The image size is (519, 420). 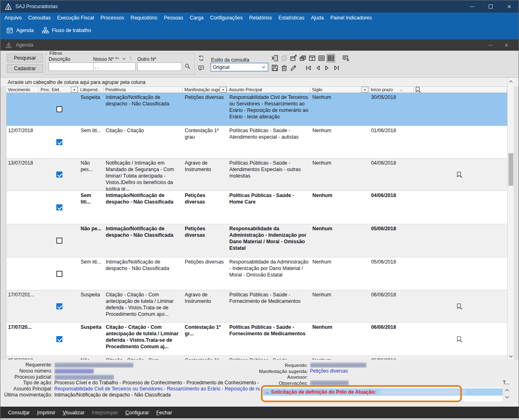 What do you see at coordinates (117, 59) in the screenshot?
I see `undo-arrow-icon` at bounding box center [117, 59].